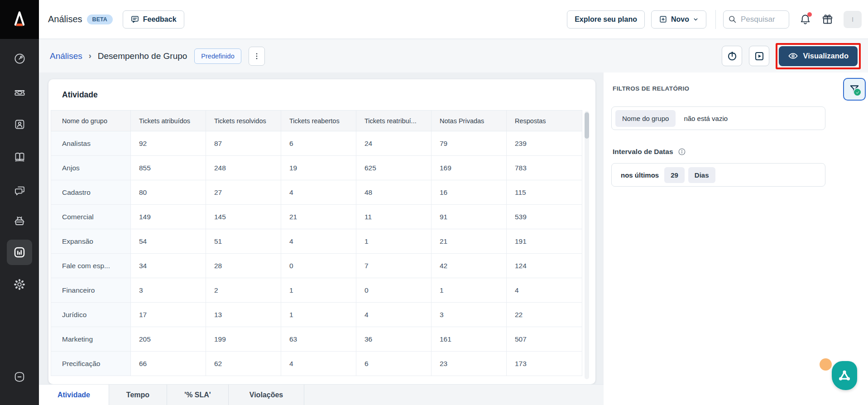 The height and width of the screenshot is (405, 868). I want to click on annotation-highlight: Visualizando, so click(818, 56).